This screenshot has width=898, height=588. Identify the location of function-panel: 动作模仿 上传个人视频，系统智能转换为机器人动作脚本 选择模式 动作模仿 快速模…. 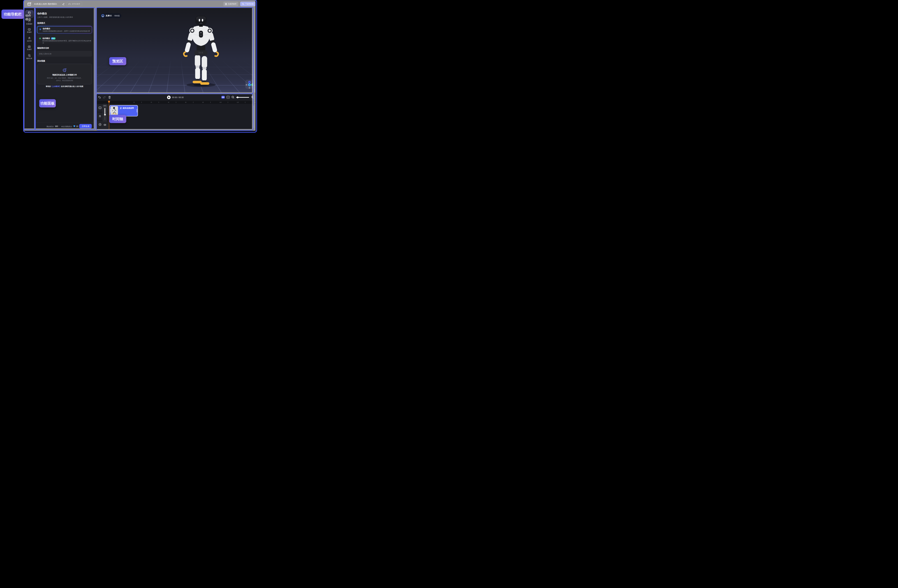
(64, 68).